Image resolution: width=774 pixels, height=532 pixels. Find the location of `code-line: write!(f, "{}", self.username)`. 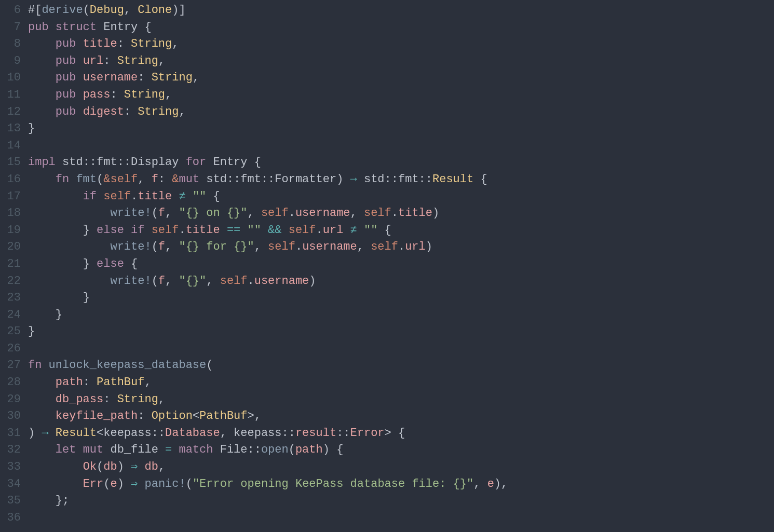

code-line: write!(f, "{}", self.username) is located at coordinates (268, 281).